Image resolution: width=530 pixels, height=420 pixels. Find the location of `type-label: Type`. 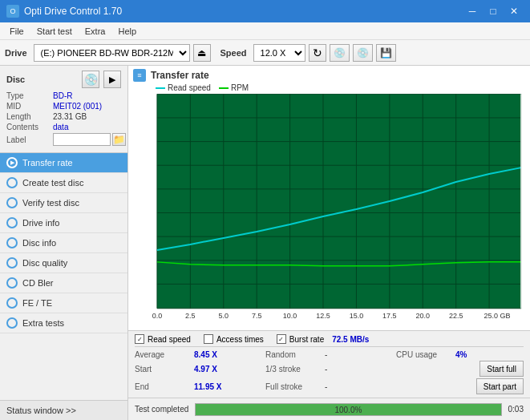

type-label: Type is located at coordinates (30, 96).